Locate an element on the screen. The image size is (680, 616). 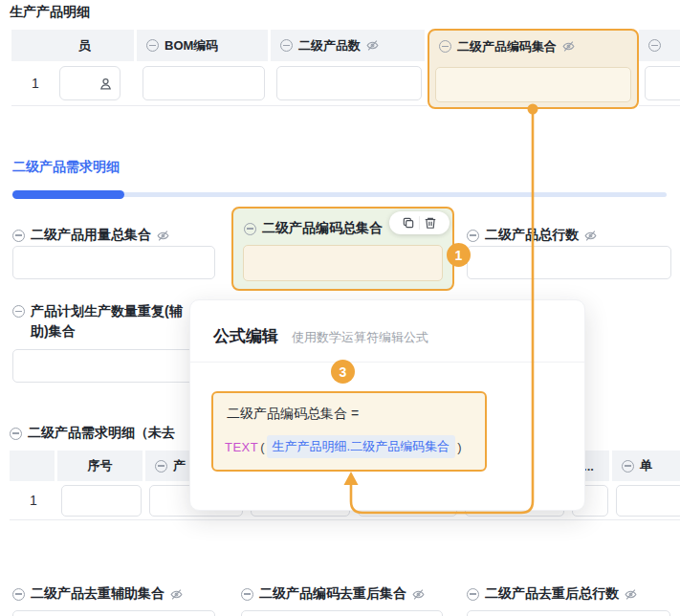
field-label-dedupe-helper: 二级产品去重辅助集合 is located at coordinates (98, 594).